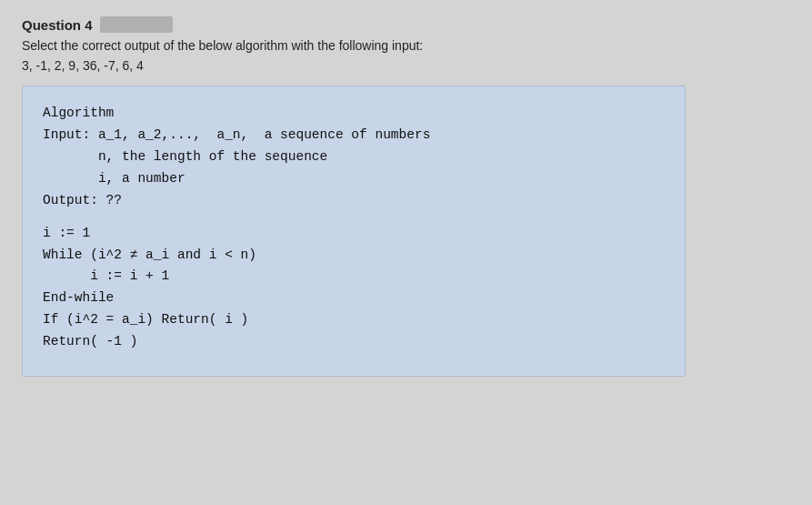 The width and height of the screenshot is (812, 505). I want to click on algo-title: Algorithm, so click(354, 114).